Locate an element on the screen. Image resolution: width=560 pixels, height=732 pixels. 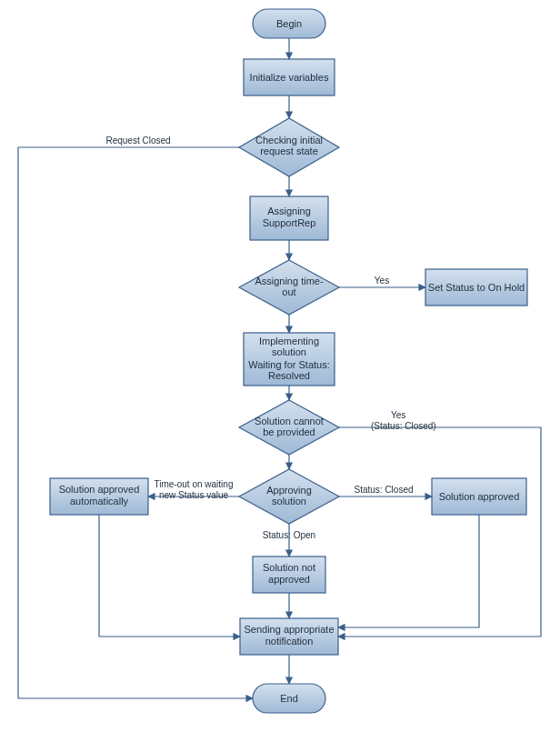
set-onhold-box: Set Status to On Hold is located at coordinates (476, 287).